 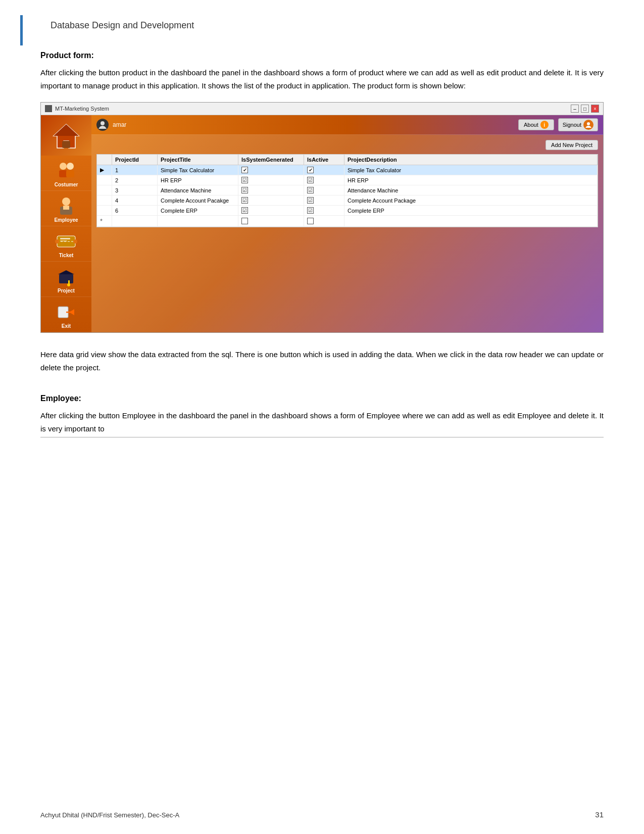 I want to click on checkbox-active-5: ☑, so click(x=310, y=210).